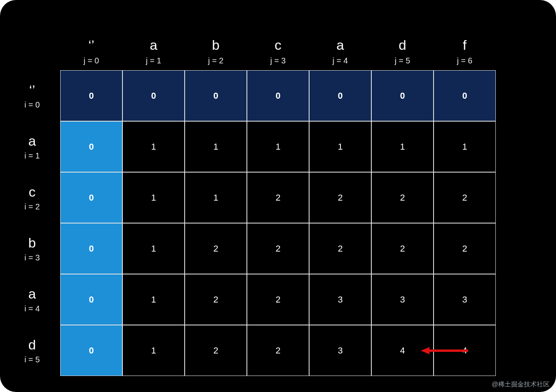 The height and width of the screenshot is (392, 556). Describe the element at coordinates (278, 61) in the screenshot. I see `col-header-index: j = 3` at that location.